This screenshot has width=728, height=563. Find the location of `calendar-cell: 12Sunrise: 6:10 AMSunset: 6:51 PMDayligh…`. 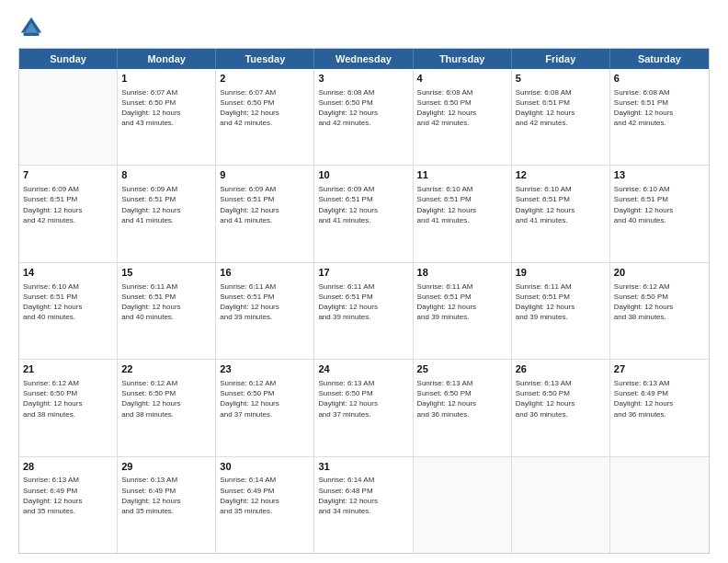

calendar-cell: 12Sunrise: 6:10 AMSunset: 6:51 PMDayligh… is located at coordinates (561, 213).